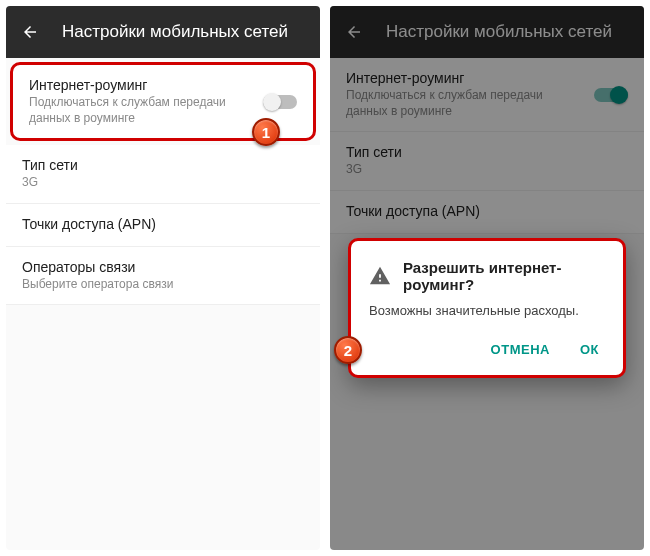 The height and width of the screenshot is (556, 650). Describe the element at coordinates (163, 32) in the screenshot. I see `appbar: Настройки мобильных сетей` at that location.